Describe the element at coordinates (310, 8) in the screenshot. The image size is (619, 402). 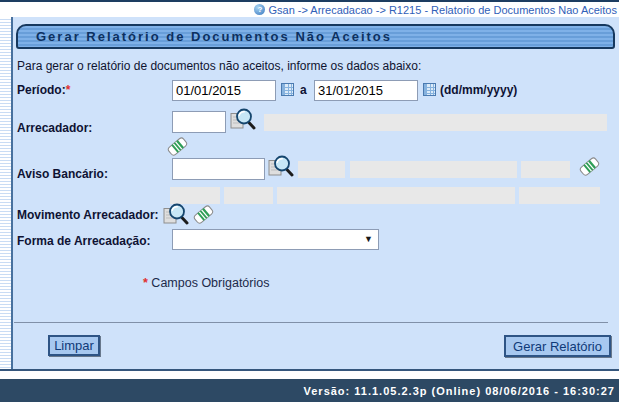
I see `top-breadcrumb-bar: ? Gsan -> Arrecadacao -> R1215 - Relator…` at that location.